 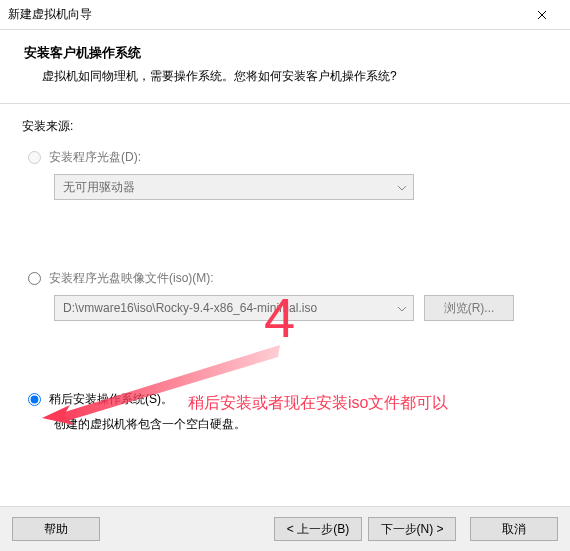 What do you see at coordinates (285, 15) in the screenshot?
I see `titlebar: 新建虚拟机向导` at bounding box center [285, 15].